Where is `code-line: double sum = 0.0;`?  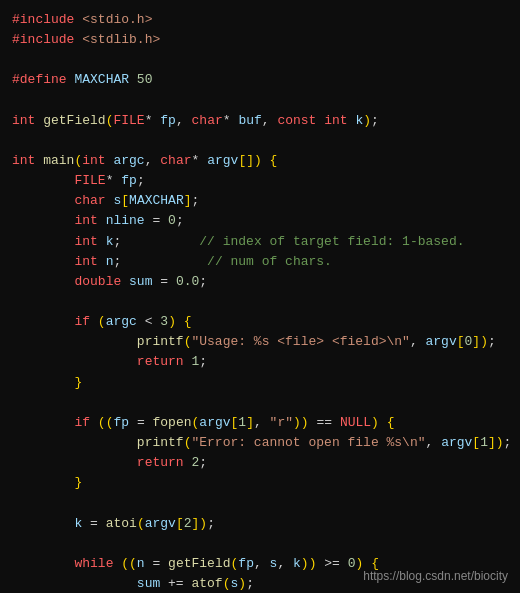
code-line: double sum = 0.0; is located at coordinates (260, 282).